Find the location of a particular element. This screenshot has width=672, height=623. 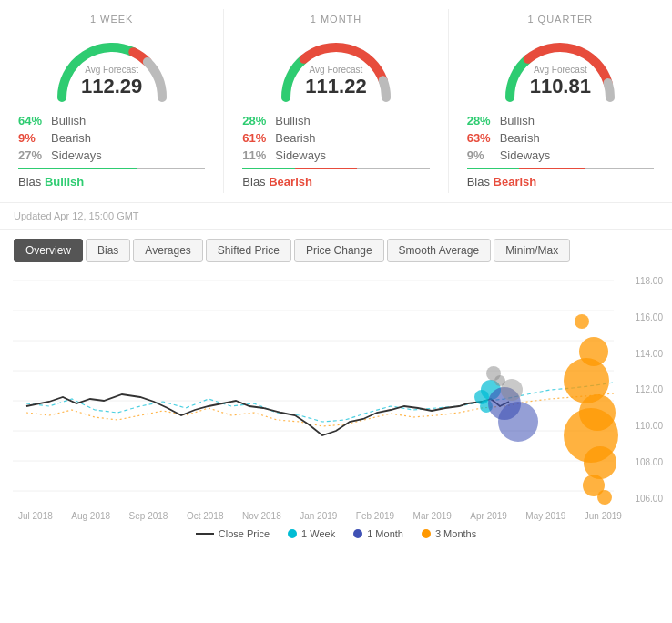

gauge-panel-week: 1 WEEK Avg Forecast 112.29 64% Bullish is located at coordinates (112, 101).